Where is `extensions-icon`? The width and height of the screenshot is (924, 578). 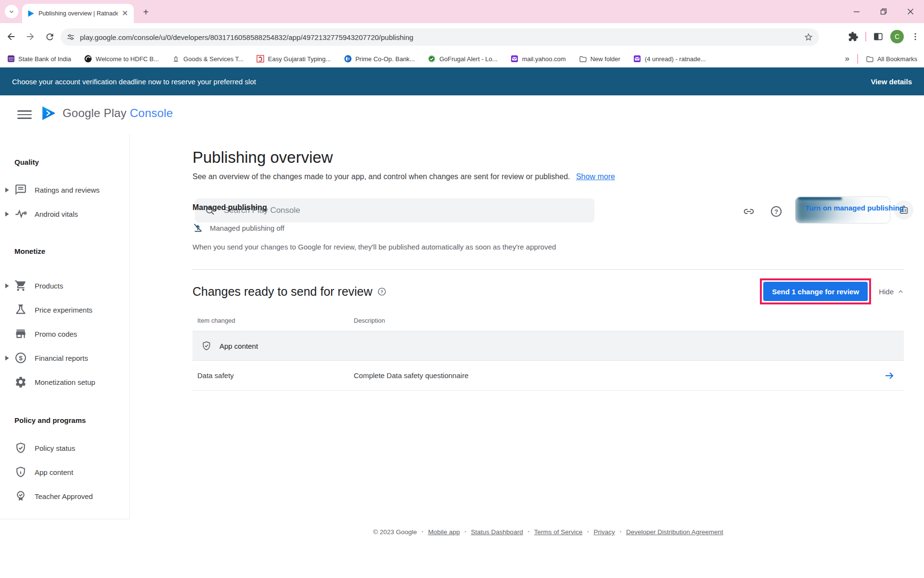
extensions-icon is located at coordinates (853, 37).